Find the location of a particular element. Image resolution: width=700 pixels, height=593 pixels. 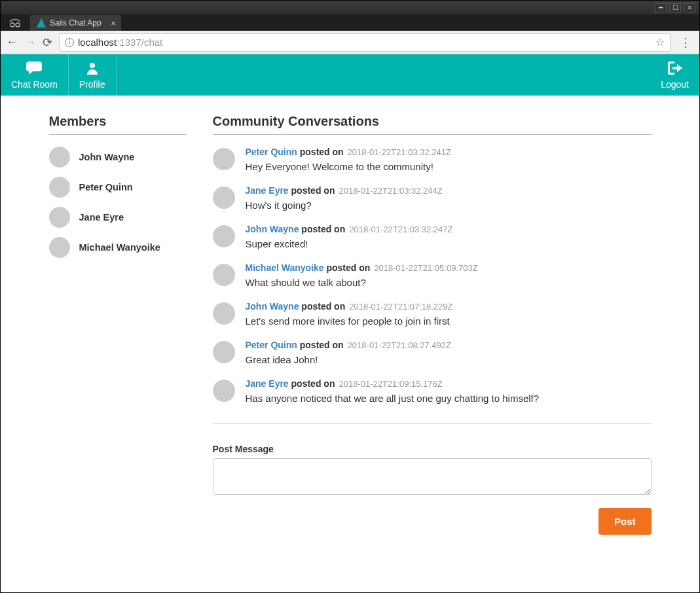

tab-close-icon: × is located at coordinates (113, 24).